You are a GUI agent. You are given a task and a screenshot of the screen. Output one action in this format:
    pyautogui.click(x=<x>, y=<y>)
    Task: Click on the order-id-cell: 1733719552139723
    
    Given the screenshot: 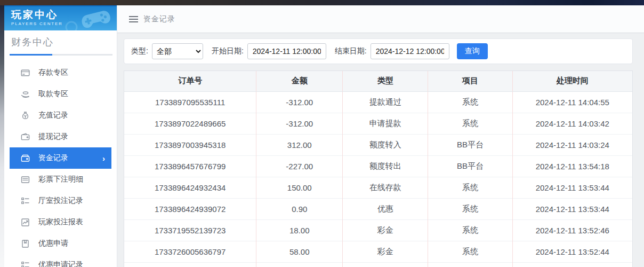 What is the action you would take?
    pyautogui.click(x=190, y=230)
    